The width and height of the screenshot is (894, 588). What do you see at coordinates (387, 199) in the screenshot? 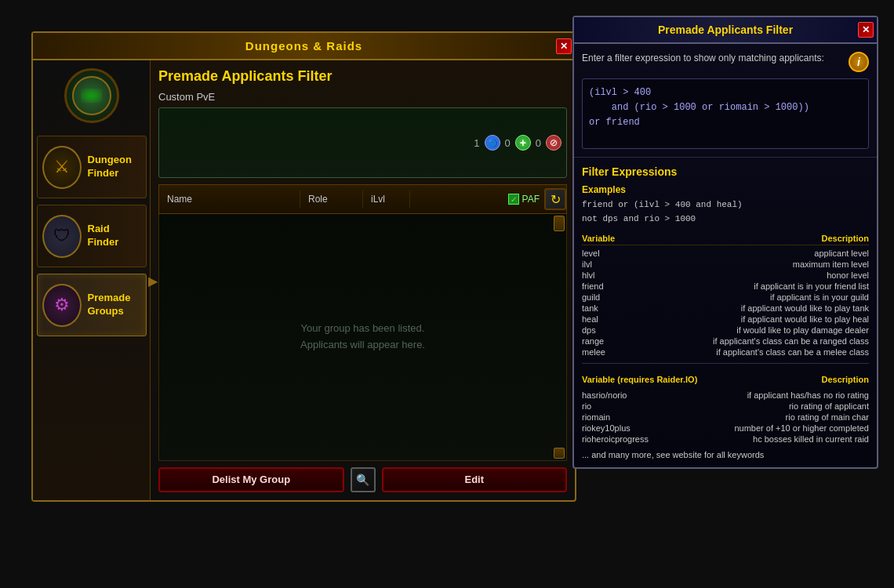
I see `table-col-ilvl: iLvl` at bounding box center [387, 199].